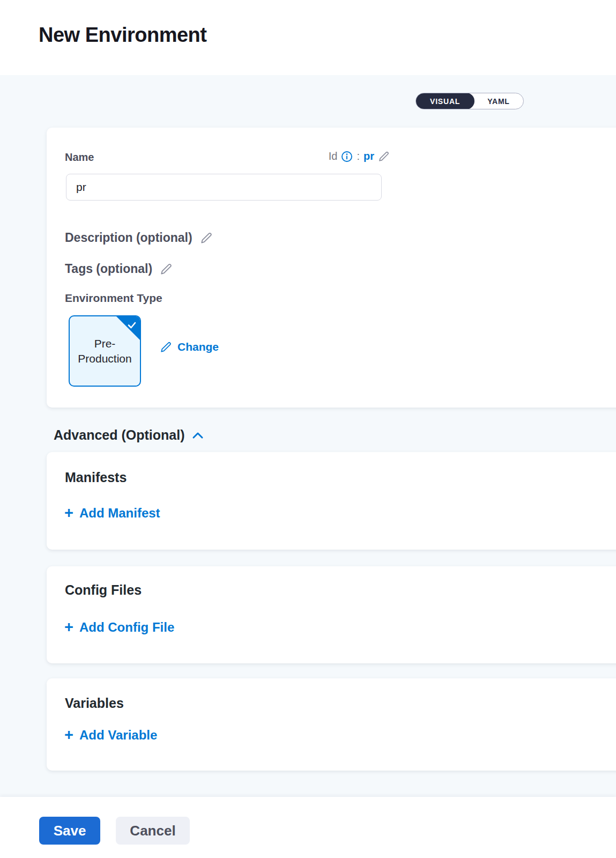 This screenshot has height=858, width=616. What do you see at coordinates (198, 347) in the screenshot?
I see `change-label: Change` at bounding box center [198, 347].